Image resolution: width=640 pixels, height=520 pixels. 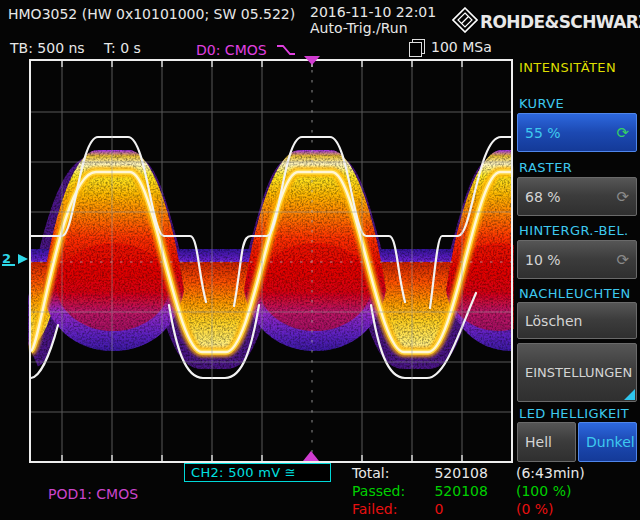 What do you see at coordinates (544, 492) in the screenshot?
I see `masktest-passed-percent: (100 %)` at bounding box center [544, 492].